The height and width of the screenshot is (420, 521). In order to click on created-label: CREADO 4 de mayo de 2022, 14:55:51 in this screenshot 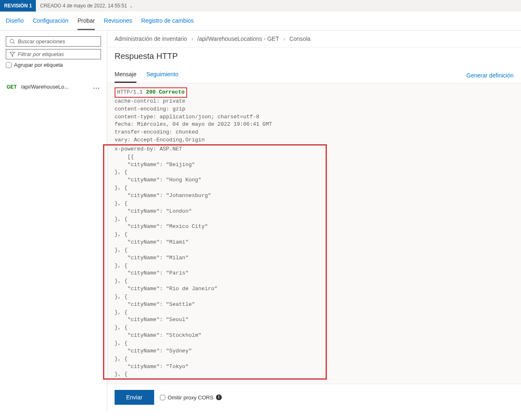, I will do `click(83, 6)`.